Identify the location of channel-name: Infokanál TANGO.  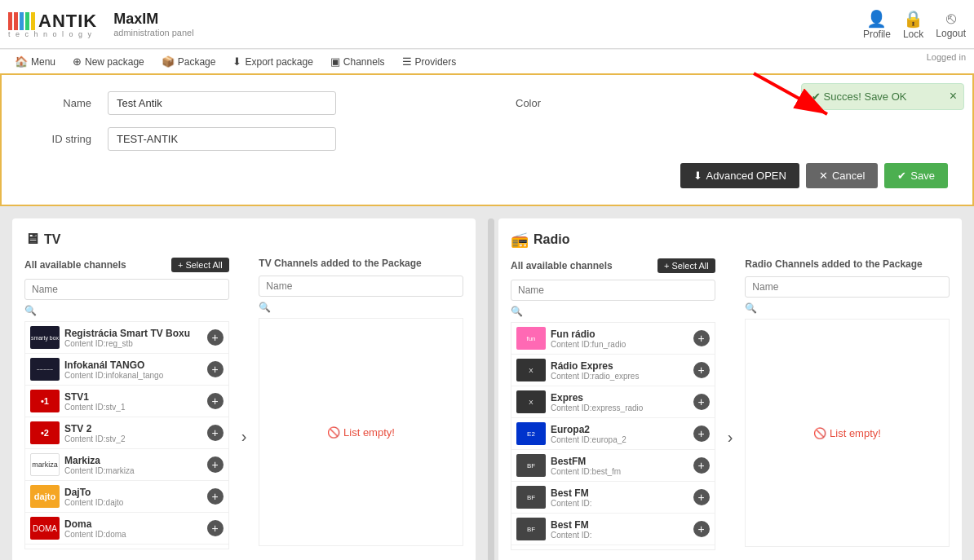
(134, 365).